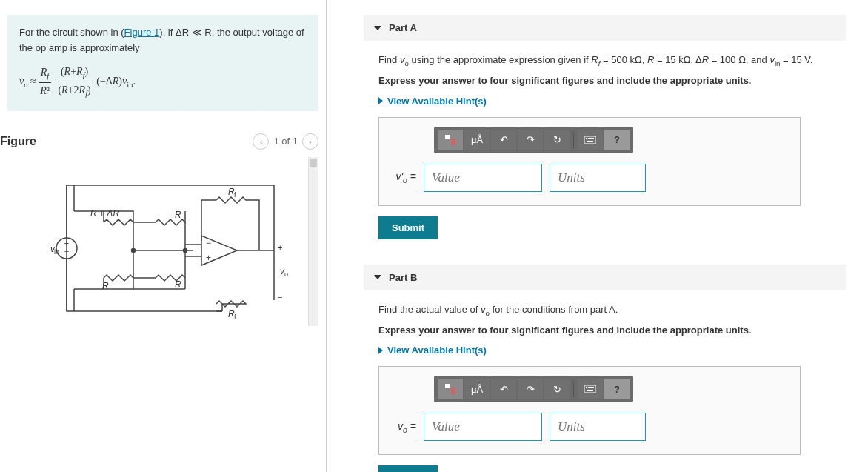  What do you see at coordinates (56, 252) in the screenshot?
I see `svg-text: in` at bounding box center [56, 252].